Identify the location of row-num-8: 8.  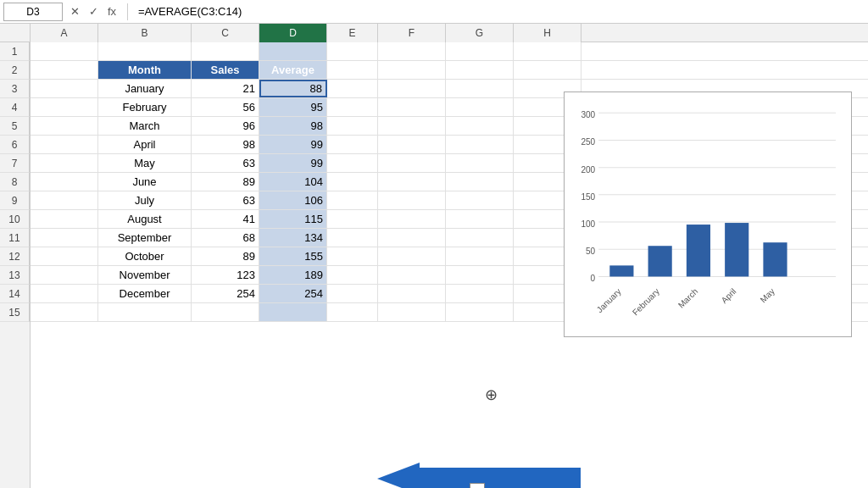
(15, 182).